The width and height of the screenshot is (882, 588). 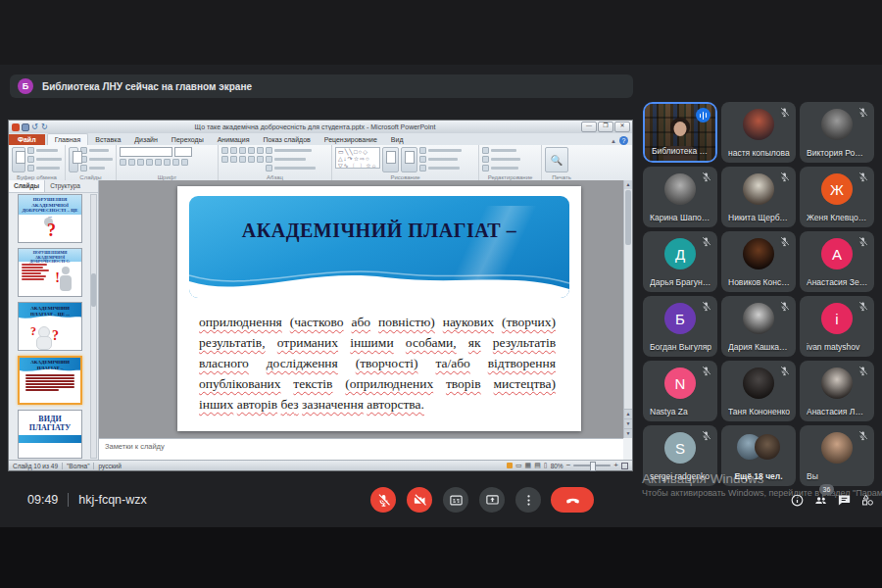 What do you see at coordinates (680, 326) in the screenshot?
I see `participant-tile: ББогдан Выгуляр` at bounding box center [680, 326].